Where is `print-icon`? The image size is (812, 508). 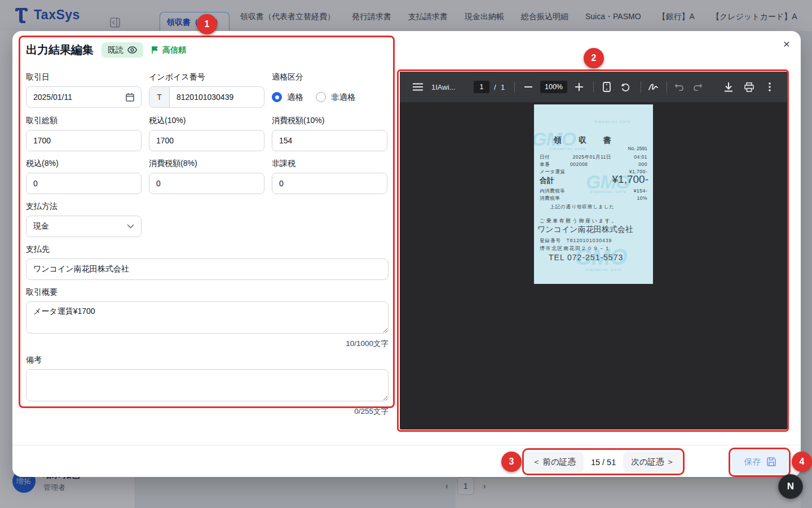 print-icon is located at coordinates (749, 87).